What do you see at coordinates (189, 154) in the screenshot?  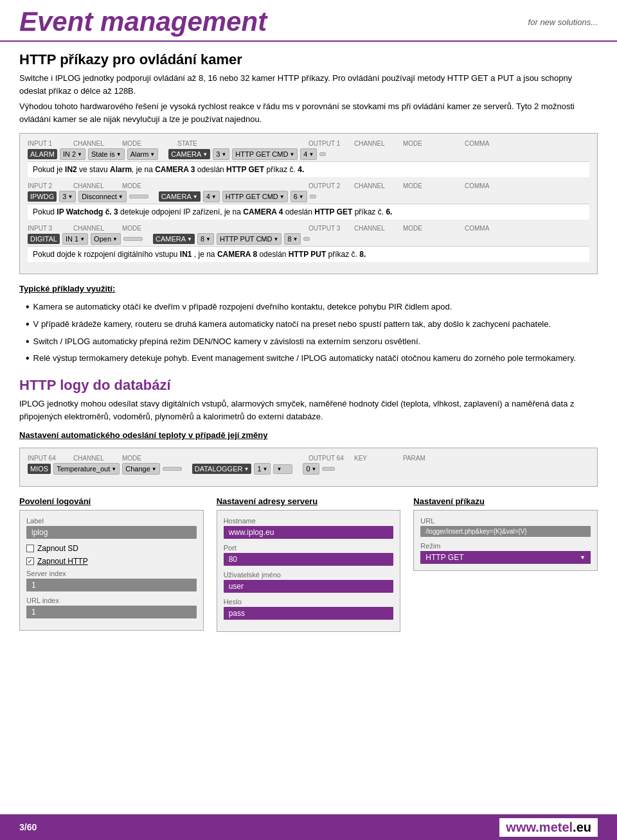 I see `row1-camera-tag: CAMERA` at bounding box center [189, 154].